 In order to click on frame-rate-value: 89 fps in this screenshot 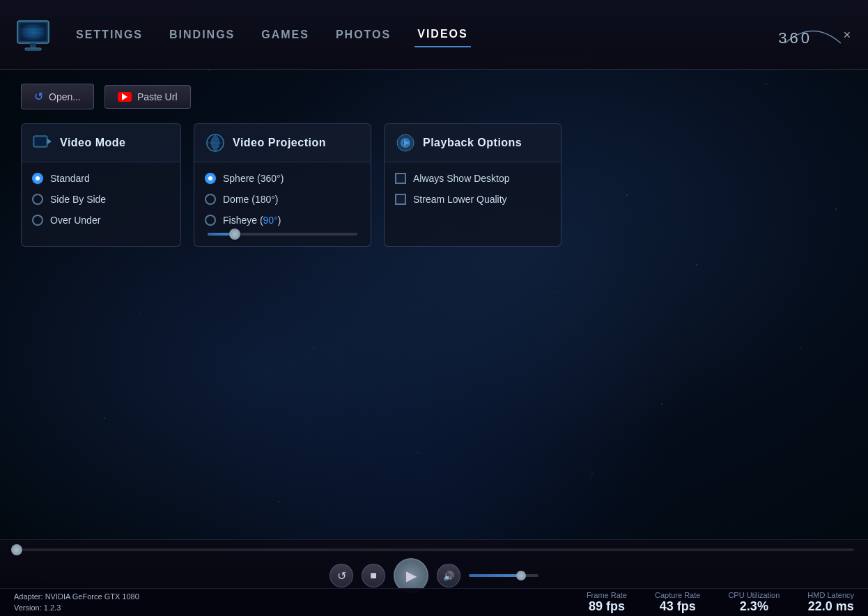, I will do `click(607, 606)`.